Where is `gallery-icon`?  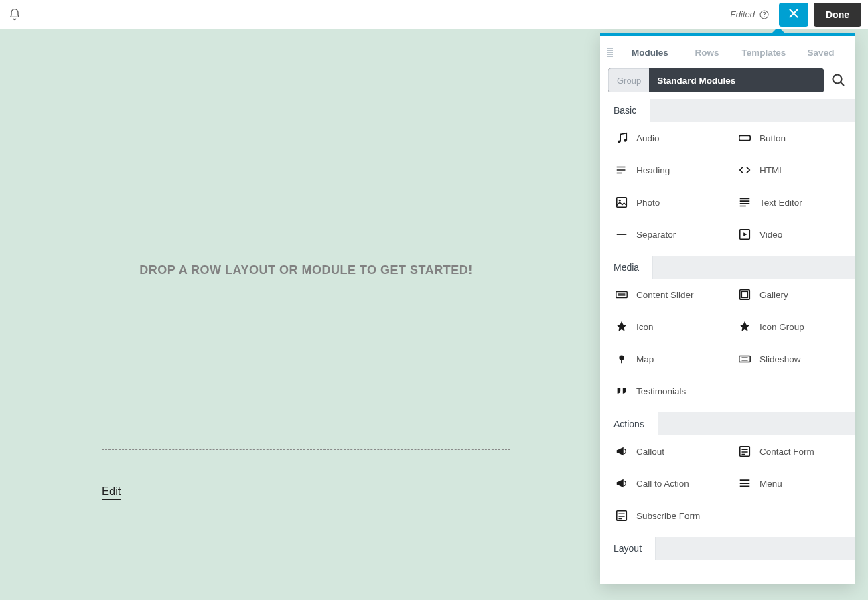 gallery-icon is located at coordinates (745, 295).